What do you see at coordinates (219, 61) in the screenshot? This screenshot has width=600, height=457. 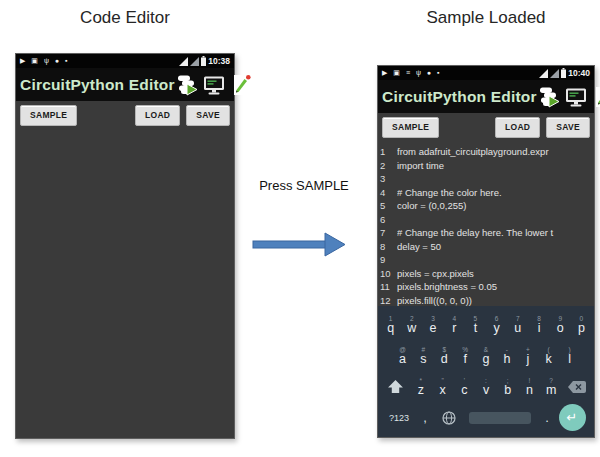 I see `clock: 10:38` at bounding box center [219, 61].